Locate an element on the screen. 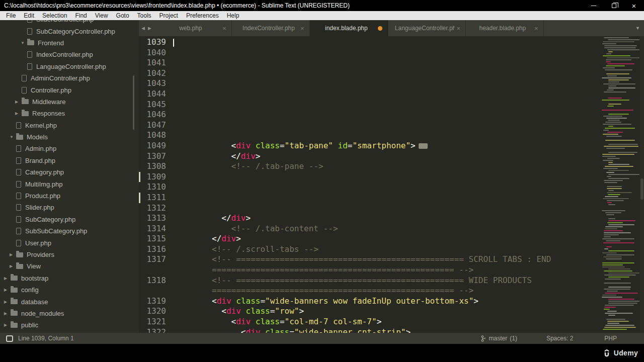  code-line: 1320 <div class="row"> is located at coordinates (369, 312).